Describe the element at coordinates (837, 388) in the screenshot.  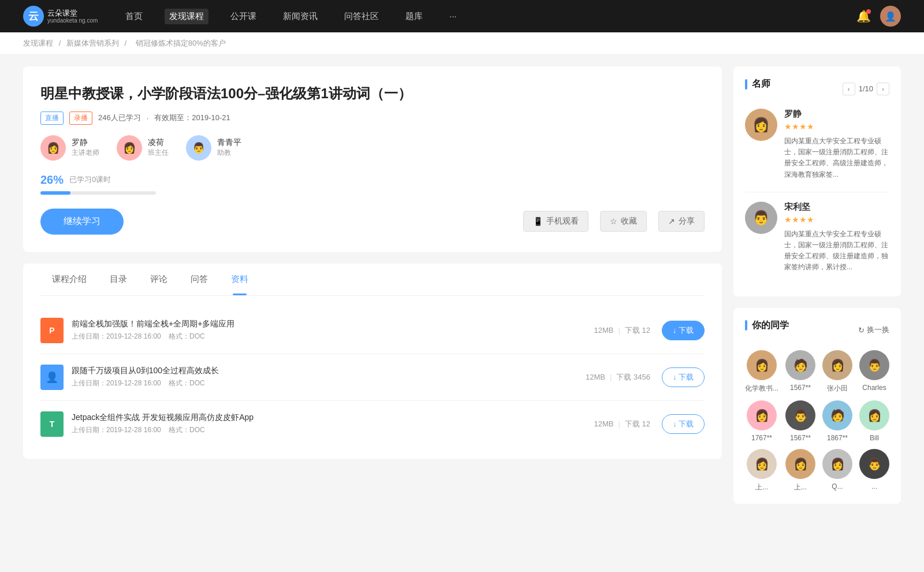
I see `classmate-name-2: 张小田` at that location.